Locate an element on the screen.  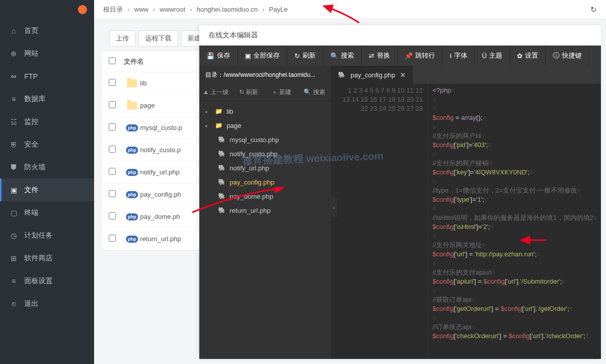
tree-item: ▸📁lib is located at coordinates (265, 111).